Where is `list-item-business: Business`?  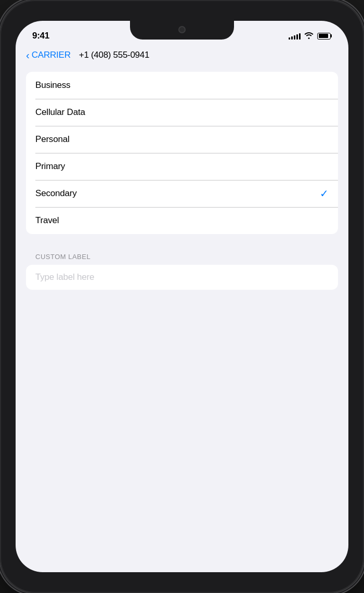
list-item-business: Business is located at coordinates (182, 85).